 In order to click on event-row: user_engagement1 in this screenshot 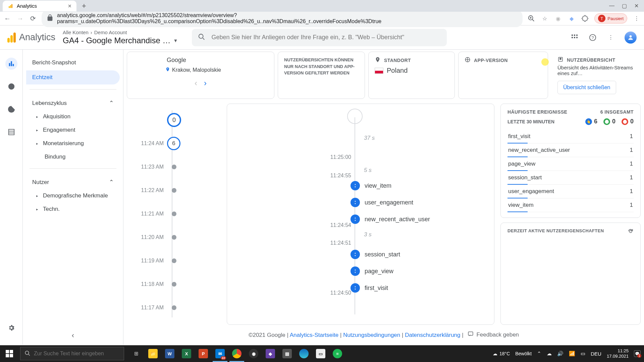, I will do `click(571, 192)`.